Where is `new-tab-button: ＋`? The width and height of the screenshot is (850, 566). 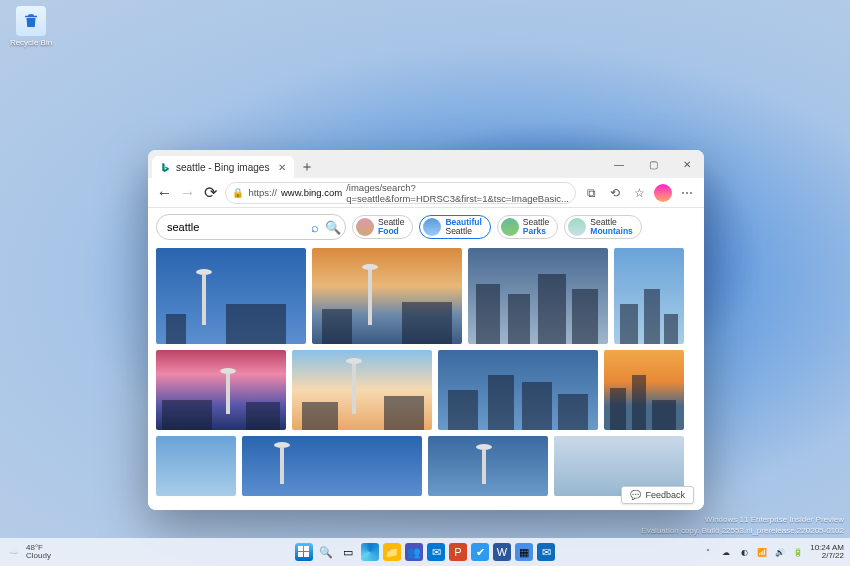
new-tab-button: ＋ is located at coordinates (307, 167).